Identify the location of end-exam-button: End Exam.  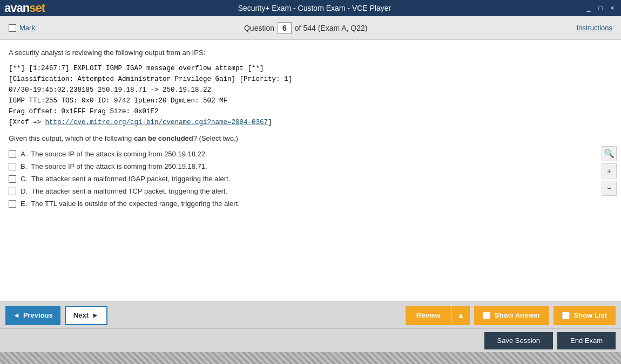
(586, 341).